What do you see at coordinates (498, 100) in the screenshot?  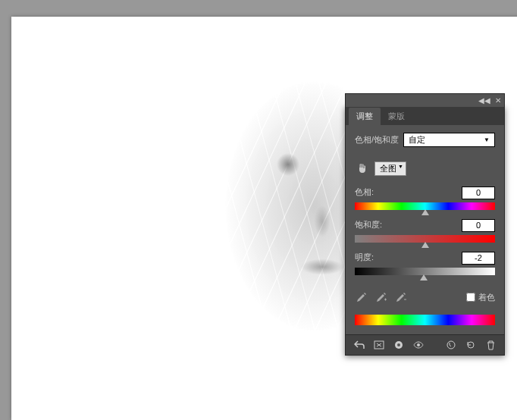 I see `close-icon: ✕` at bounding box center [498, 100].